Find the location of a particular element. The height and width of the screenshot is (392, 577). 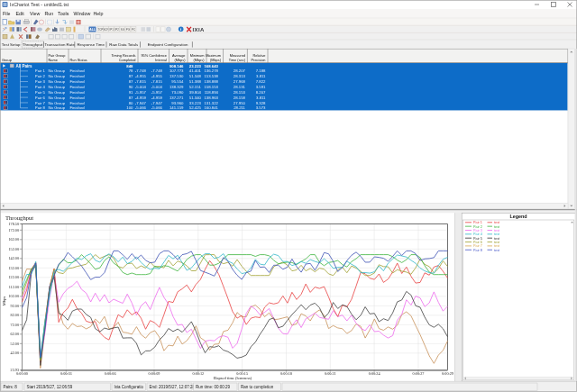

svg-text: Raw Data Totals is located at coordinates (124, 45).